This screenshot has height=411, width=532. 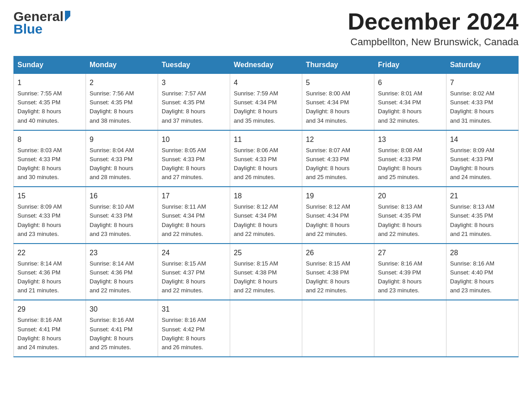 What do you see at coordinates (122, 107) in the screenshot?
I see `day-info: Sunrise: 7:56 AMSunset: 4:35 PMDaylight:…` at bounding box center [122, 107].